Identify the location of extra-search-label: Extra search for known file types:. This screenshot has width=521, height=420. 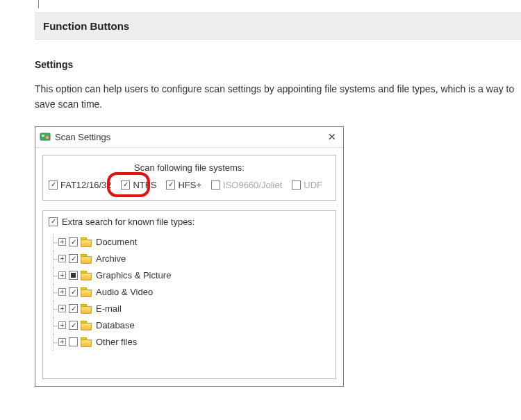
(128, 222).